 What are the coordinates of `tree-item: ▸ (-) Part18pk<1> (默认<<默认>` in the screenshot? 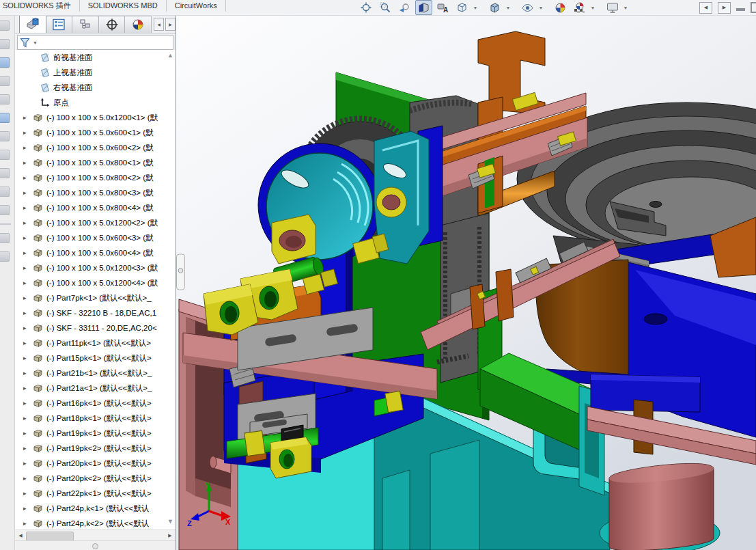 It's located at (96, 418).